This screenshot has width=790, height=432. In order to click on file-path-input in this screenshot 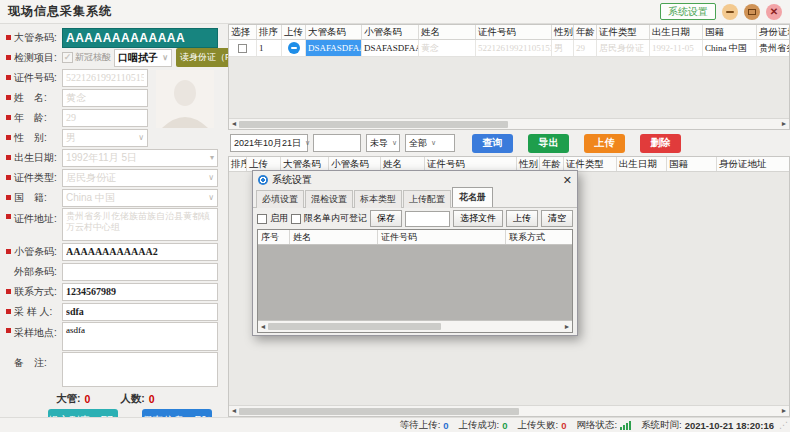, I will do `click(428, 219)`.